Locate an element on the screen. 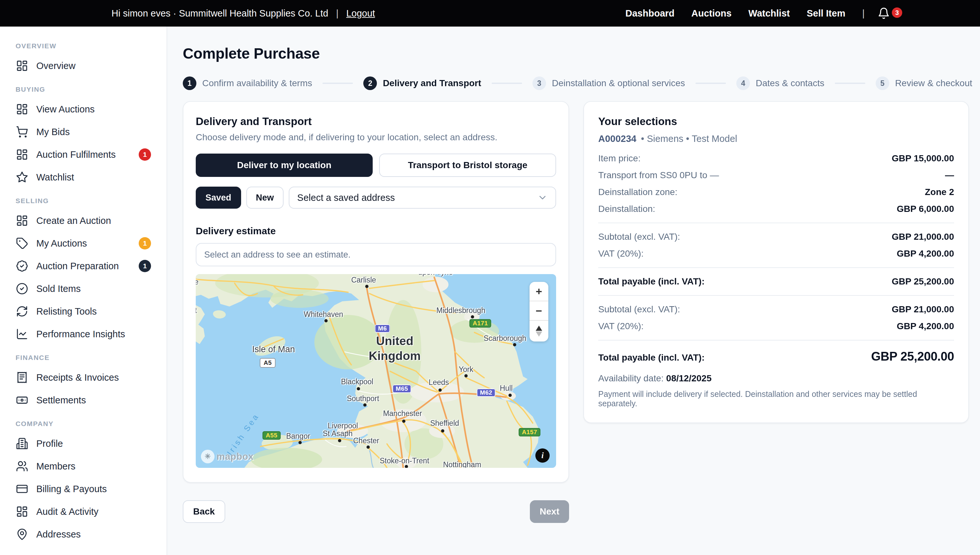 Image resolution: width=980 pixels, height=555 pixels. sidebar-item-badge: 1 is located at coordinates (145, 243).